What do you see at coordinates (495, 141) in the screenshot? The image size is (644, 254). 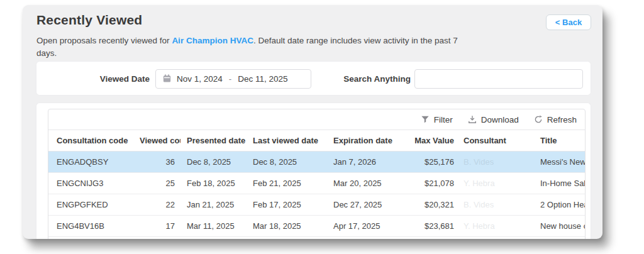 I see `col-header-consultant: Consultant` at bounding box center [495, 141].